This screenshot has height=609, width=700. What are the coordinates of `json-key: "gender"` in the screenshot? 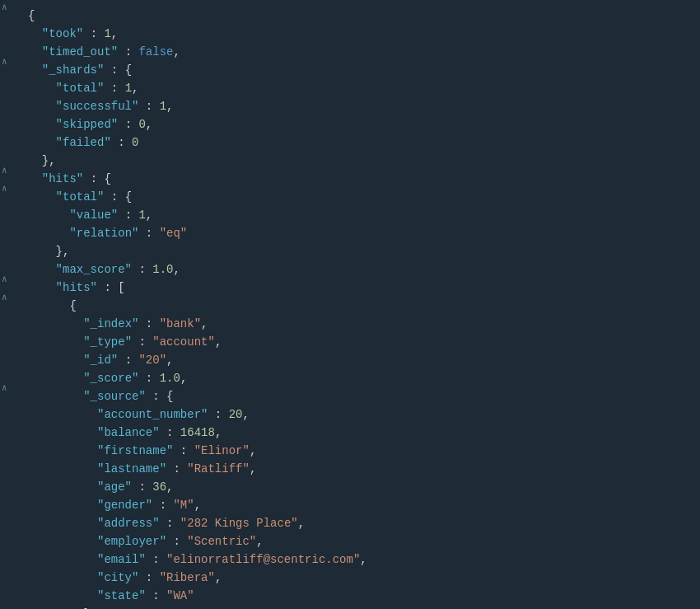 It's located at (125, 505).